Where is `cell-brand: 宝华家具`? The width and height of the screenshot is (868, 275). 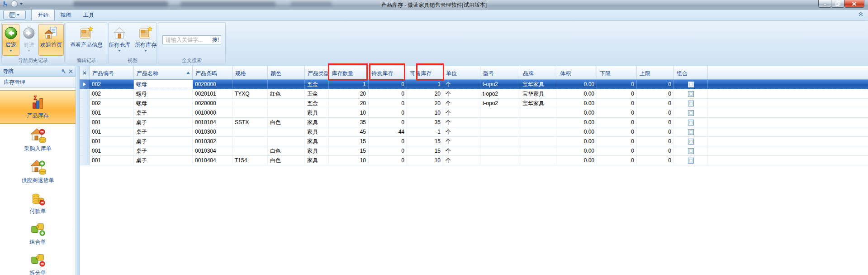
cell-brand: 宝华家具 is located at coordinates (539, 84).